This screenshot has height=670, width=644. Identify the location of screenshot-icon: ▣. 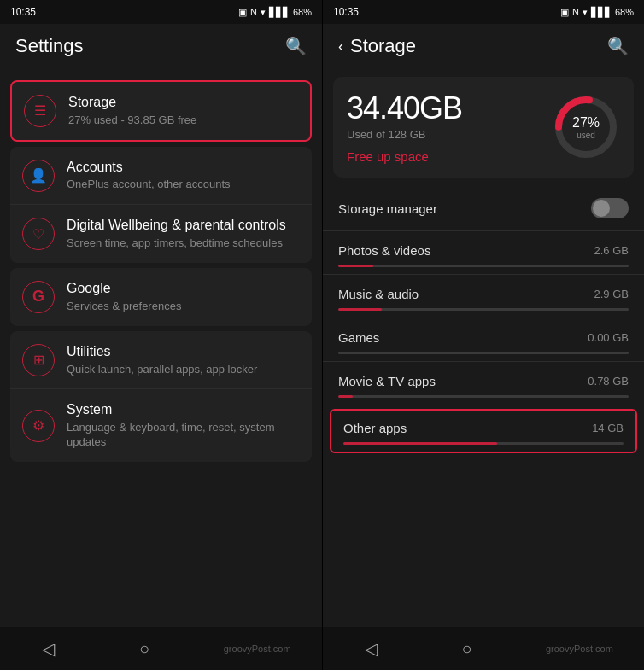
(243, 12).